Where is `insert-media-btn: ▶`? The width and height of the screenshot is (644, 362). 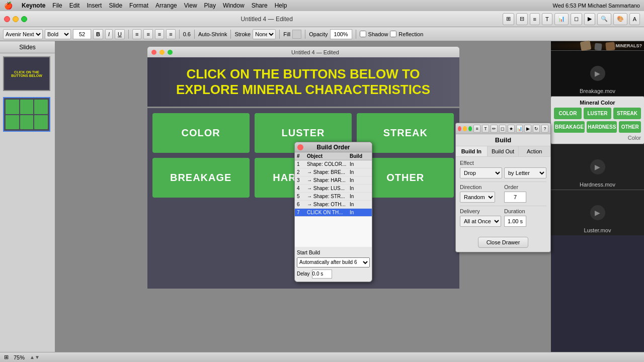
insert-media-btn: ▶ is located at coordinates (590, 19).